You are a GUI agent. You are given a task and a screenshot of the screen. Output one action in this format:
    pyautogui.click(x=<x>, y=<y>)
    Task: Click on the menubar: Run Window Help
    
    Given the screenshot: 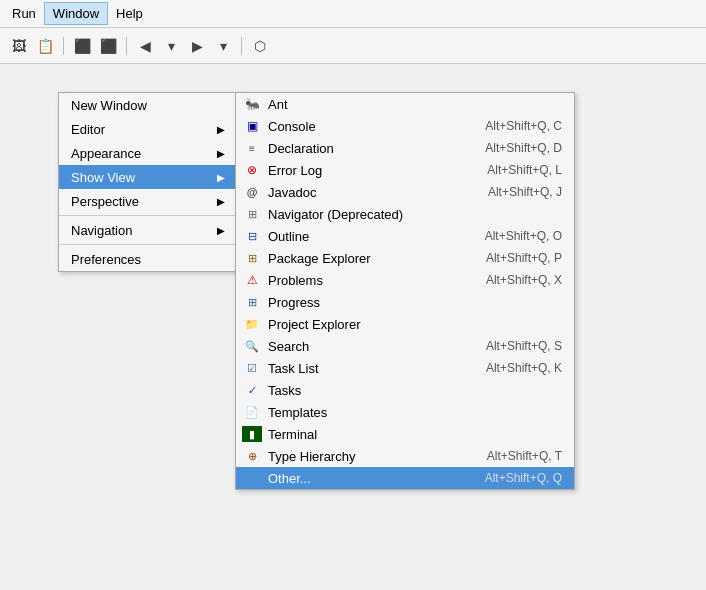 What is the action you would take?
    pyautogui.click(x=353, y=14)
    